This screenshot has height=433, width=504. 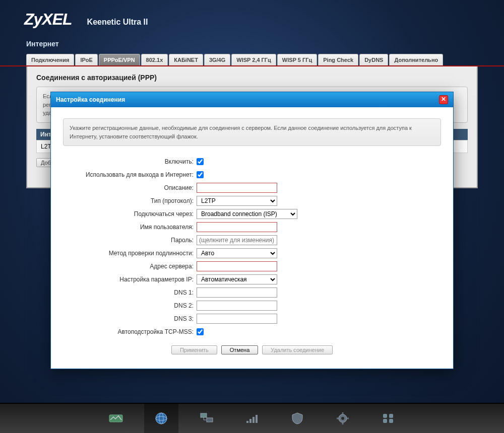 What do you see at coordinates (254, 59) in the screenshot?
I see `tab-wisp24: WISP 2,4 ГГц` at bounding box center [254, 59].